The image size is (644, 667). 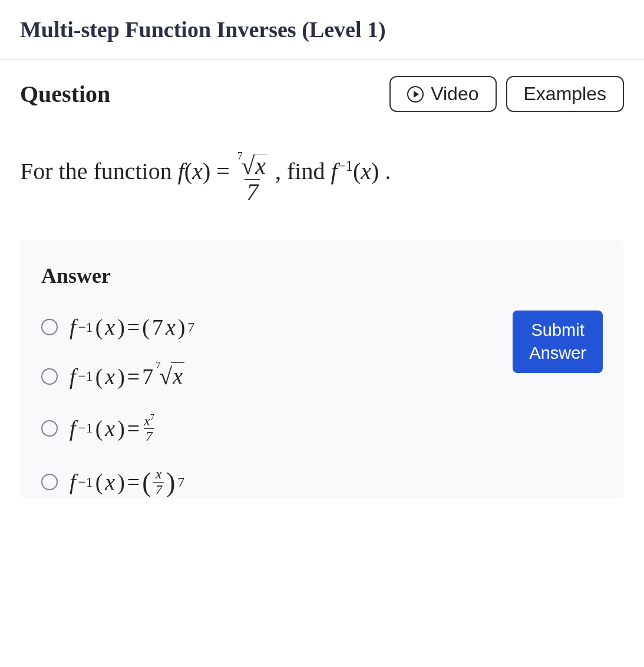 I want to click on examples-button: Examples, so click(x=566, y=94).